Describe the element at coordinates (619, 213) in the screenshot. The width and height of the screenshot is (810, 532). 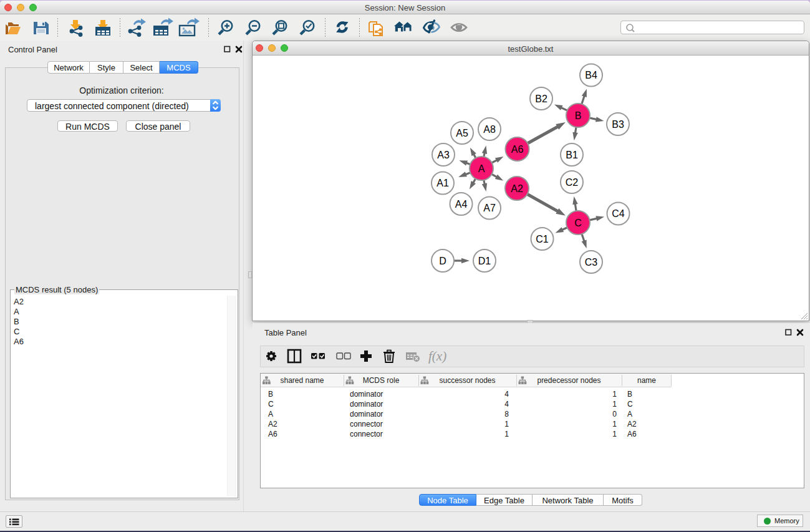
I see `svg-text: C4` at that location.